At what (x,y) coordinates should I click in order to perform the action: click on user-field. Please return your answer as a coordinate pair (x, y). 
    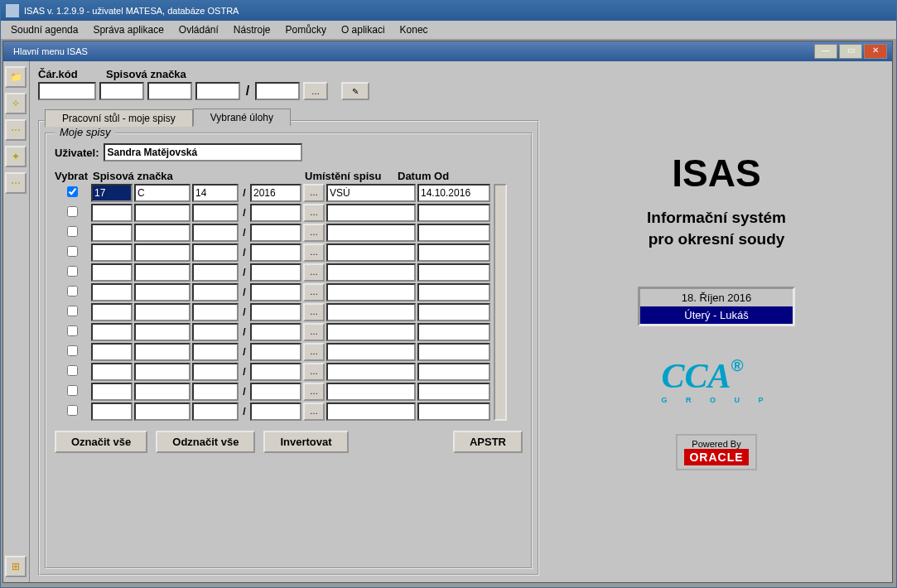
    Looking at the image, I should click on (203, 152).